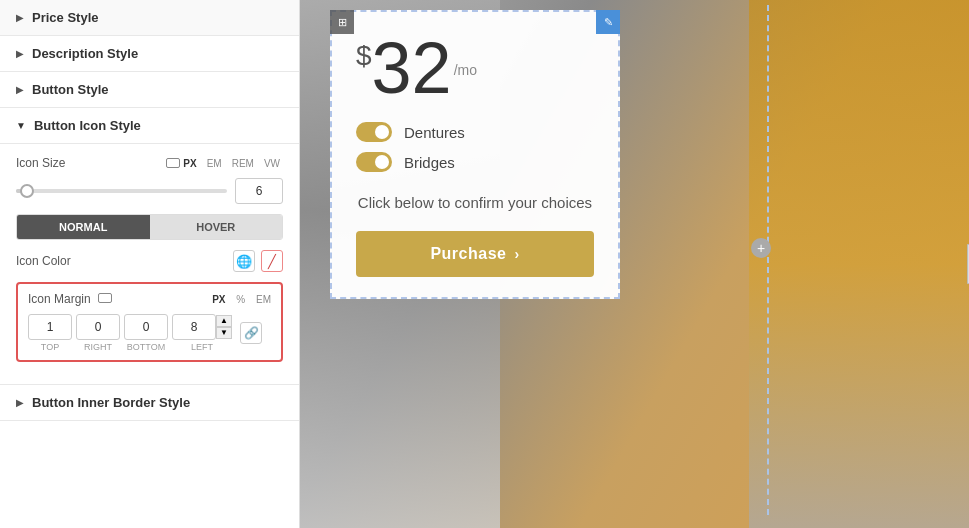 The width and height of the screenshot is (969, 528). Describe the element at coordinates (224, 333) in the screenshot. I see `spinner-down: ▼` at that location.